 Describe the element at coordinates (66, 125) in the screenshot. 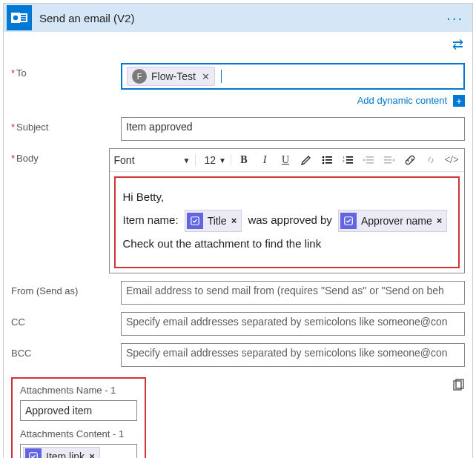

I see `label-subject: Subject` at that location.